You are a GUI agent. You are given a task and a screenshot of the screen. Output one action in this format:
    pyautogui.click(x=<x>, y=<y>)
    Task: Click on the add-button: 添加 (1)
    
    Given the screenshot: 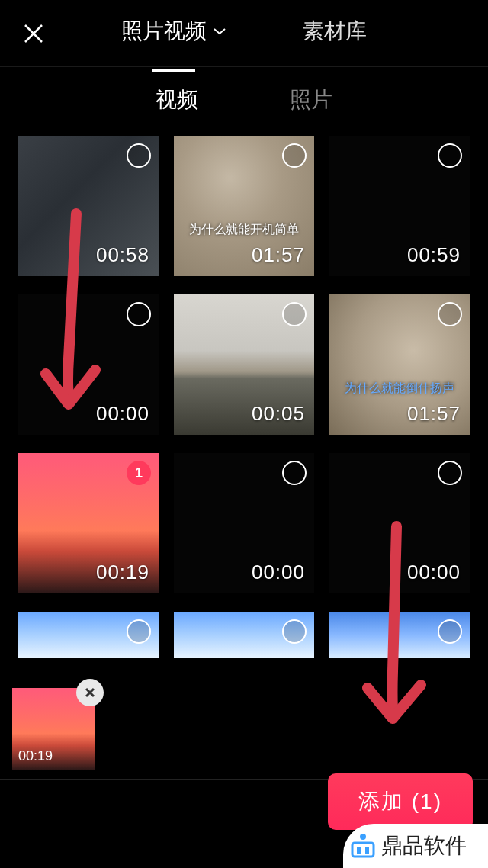 What is the action you would take?
    pyautogui.click(x=400, y=802)
    